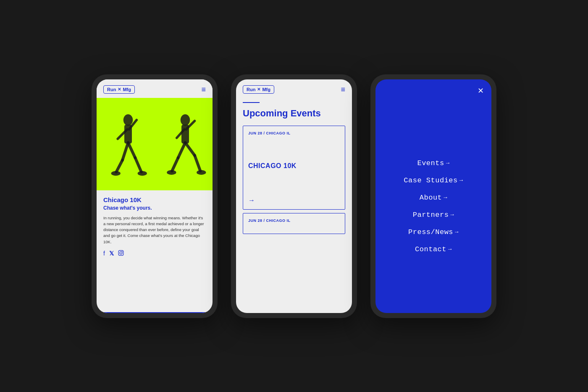  I want to click on phone-2-content: Upcoming Events JUN 28 / CHICAGO IL CHIC…, so click(294, 205).